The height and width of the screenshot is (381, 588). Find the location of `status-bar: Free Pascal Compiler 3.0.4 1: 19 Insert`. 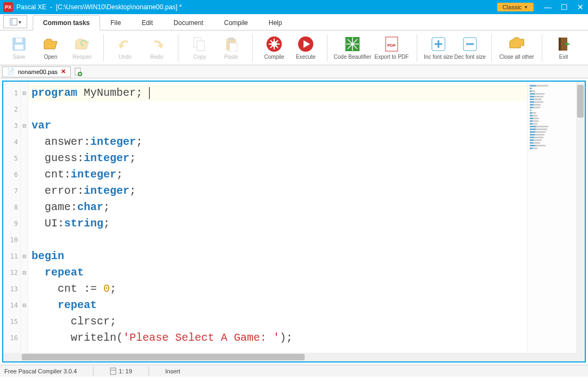

status-bar: Free Pascal Compiler 3.0.4 1: 19 Insert is located at coordinates (294, 371).